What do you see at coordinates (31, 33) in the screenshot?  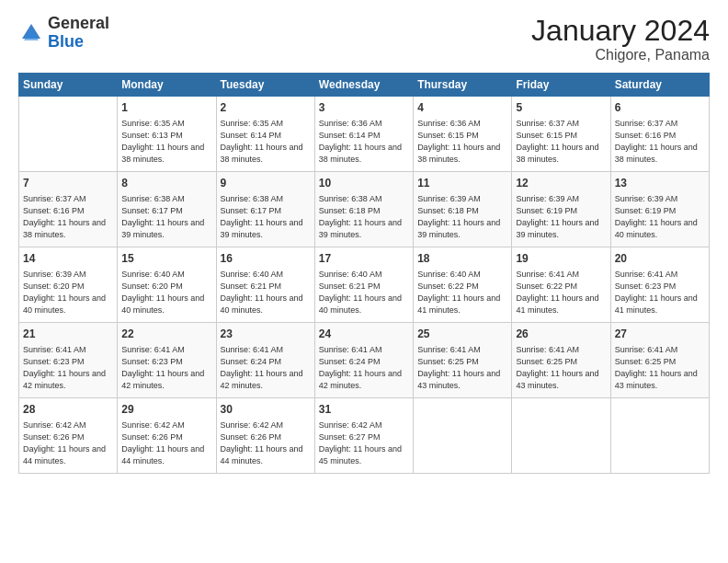 I see `logo-icon` at bounding box center [31, 33].